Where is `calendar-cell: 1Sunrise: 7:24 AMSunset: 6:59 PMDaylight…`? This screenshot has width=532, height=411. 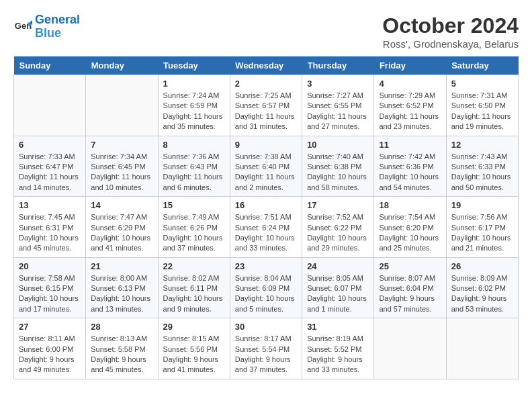 calendar-cell: 1Sunrise: 7:24 AMSunset: 6:59 PMDaylight… is located at coordinates (193, 106).